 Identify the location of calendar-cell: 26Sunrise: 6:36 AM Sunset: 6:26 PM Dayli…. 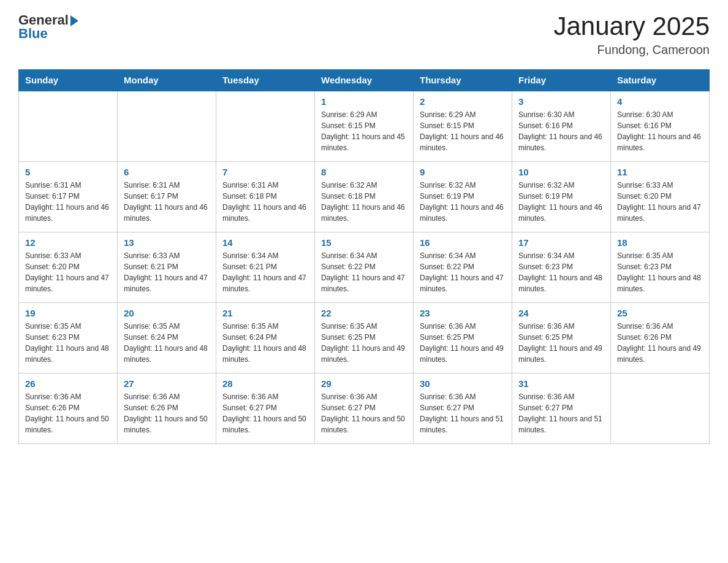
(69, 408).